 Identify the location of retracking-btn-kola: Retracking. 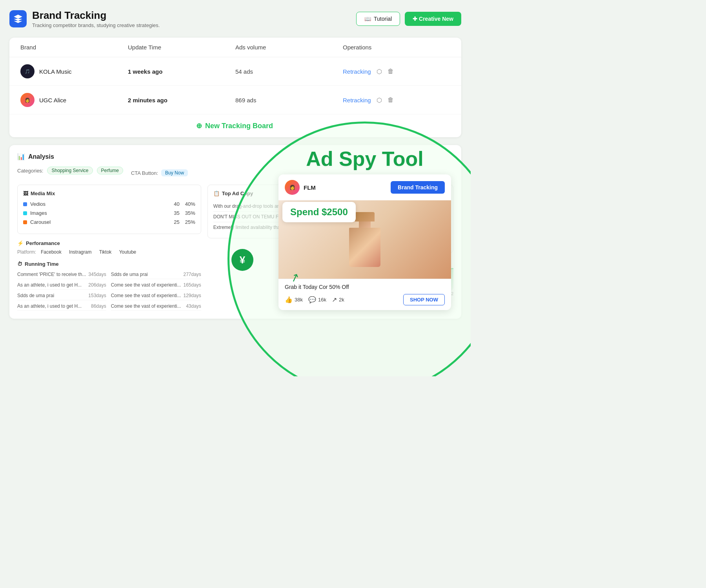
(357, 71).